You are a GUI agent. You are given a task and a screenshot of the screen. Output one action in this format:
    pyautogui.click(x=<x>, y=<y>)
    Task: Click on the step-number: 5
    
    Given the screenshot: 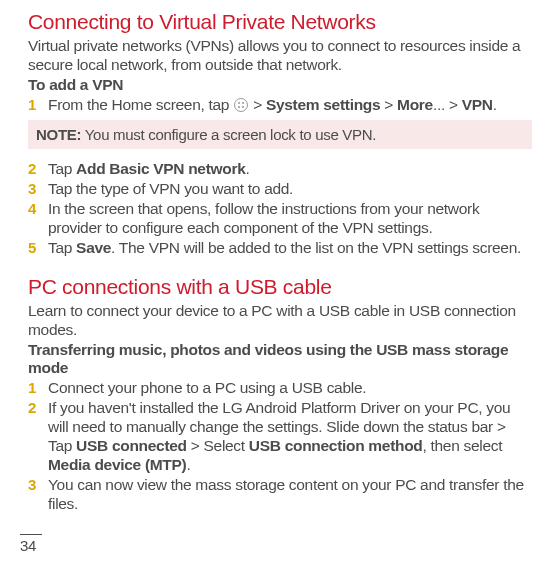 What is the action you would take?
    pyautogui.click(x=36, y=248)
    